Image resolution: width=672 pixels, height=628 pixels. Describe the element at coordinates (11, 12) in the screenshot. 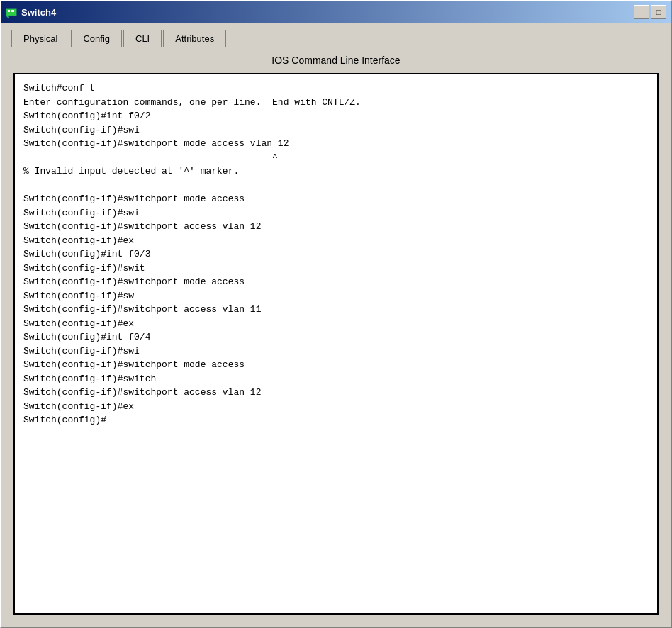

I see `window-icon` at that location.